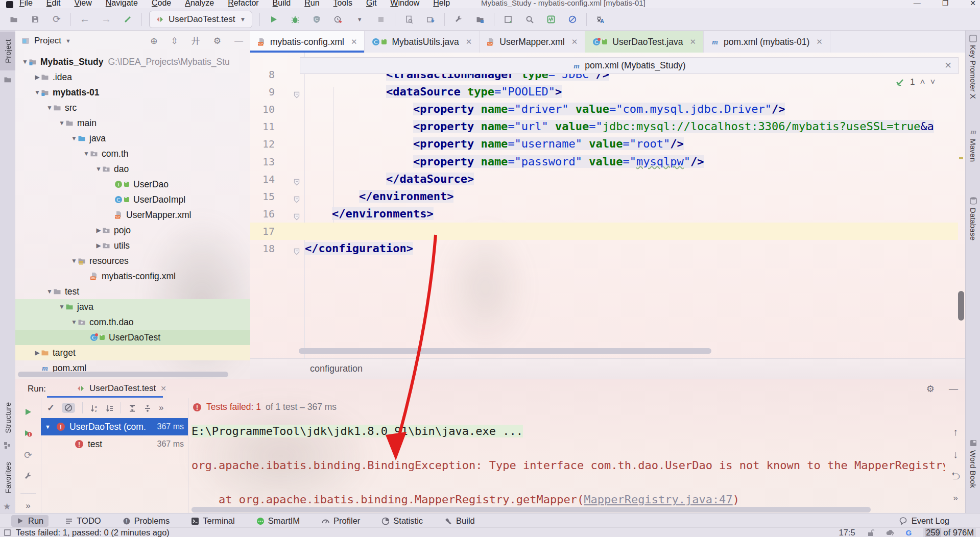 Image resolution: width=980 pixels, height=537 pixels. What do you see at coordinates (133, 337) in the screenshot?
I see `tree-item-userdaotest: CUserDaoTest` at bounding box center [133, 337].